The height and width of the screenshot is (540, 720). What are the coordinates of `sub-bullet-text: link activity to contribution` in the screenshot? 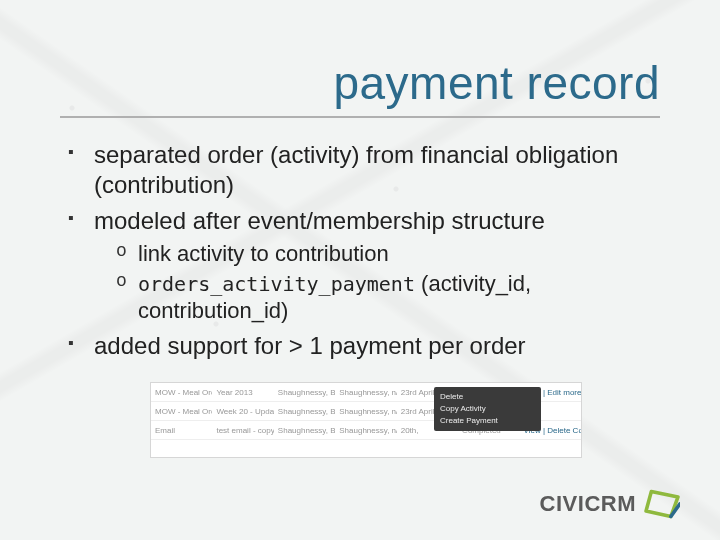 It's located at (264, 254).